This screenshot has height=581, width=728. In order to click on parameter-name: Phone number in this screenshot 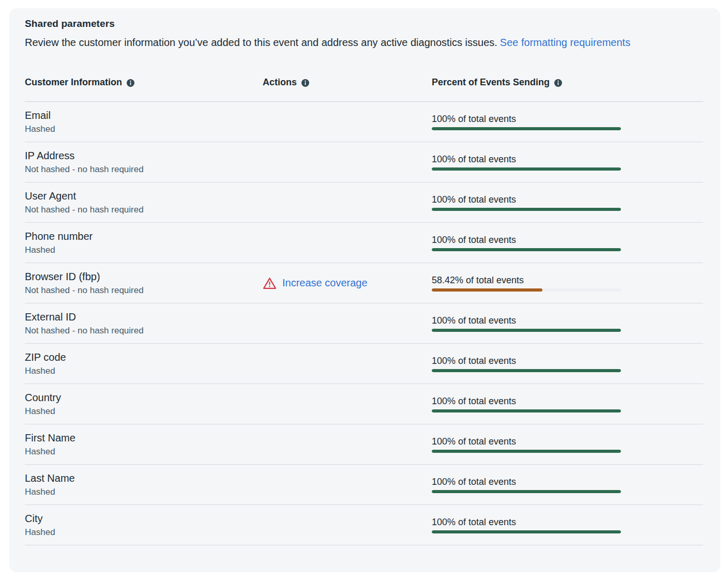, I will do `click(144, 237)`.